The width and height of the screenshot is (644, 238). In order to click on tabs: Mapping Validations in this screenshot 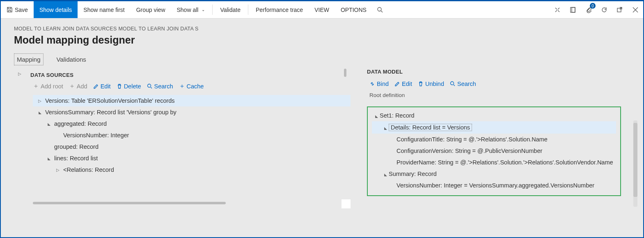, I will do `click(323, 59)`.